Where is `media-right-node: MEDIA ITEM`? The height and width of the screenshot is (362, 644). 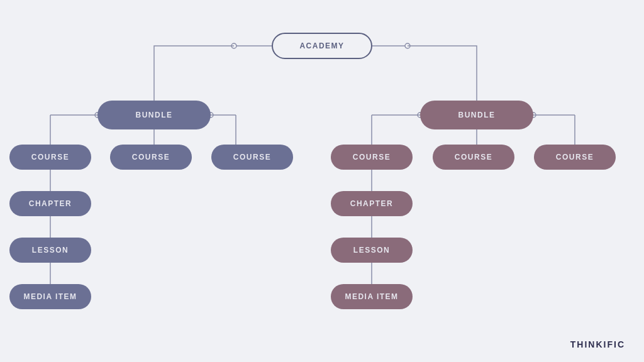 media-right-node: MEDIA ITEM is located at coordinates (372, 297).